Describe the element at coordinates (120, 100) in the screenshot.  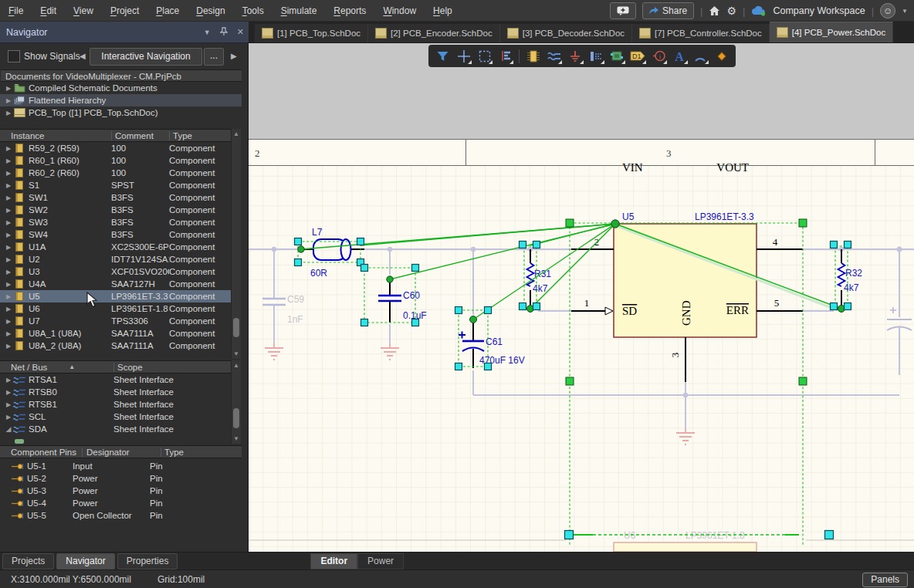
I see `tree-item-flattened-hierarchy: ▶ Flattened Hierarchy` at that location.